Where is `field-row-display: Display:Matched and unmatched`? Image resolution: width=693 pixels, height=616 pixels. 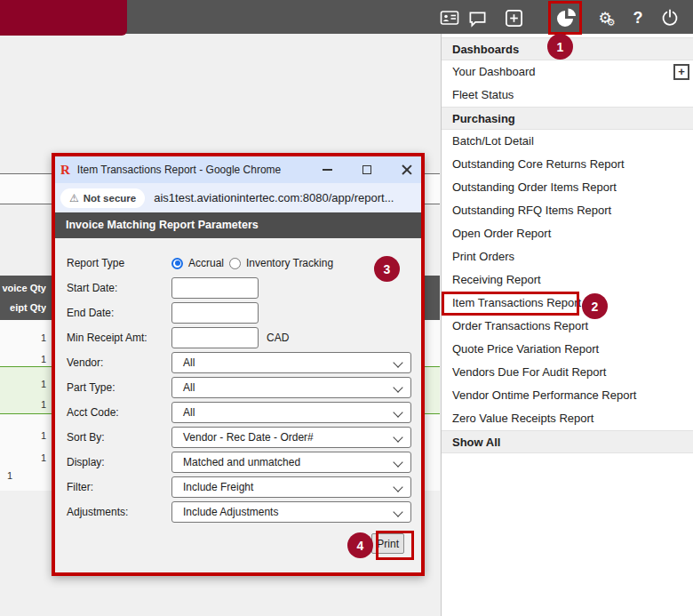
field-row-display: Display:Matched and unmatched is located at coordinates (240, 462).